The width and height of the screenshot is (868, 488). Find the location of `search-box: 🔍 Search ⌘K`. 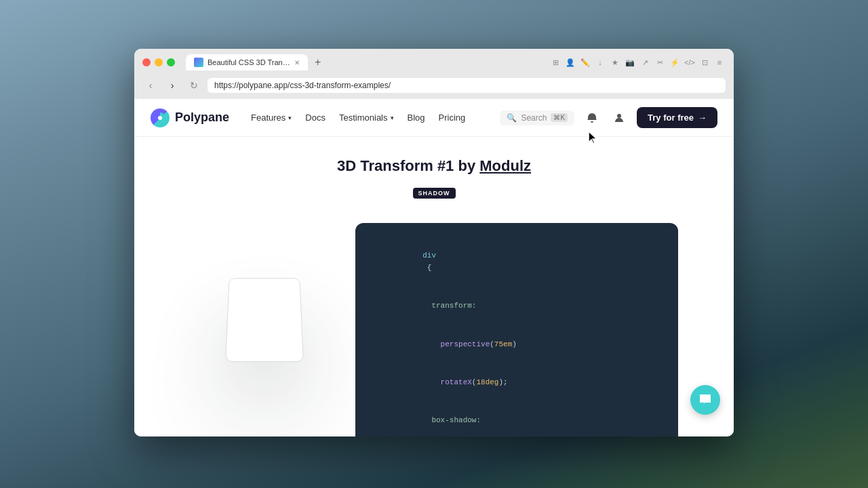

search-box: 🔍 Search ⌘K is located at coordinates (537, 118).